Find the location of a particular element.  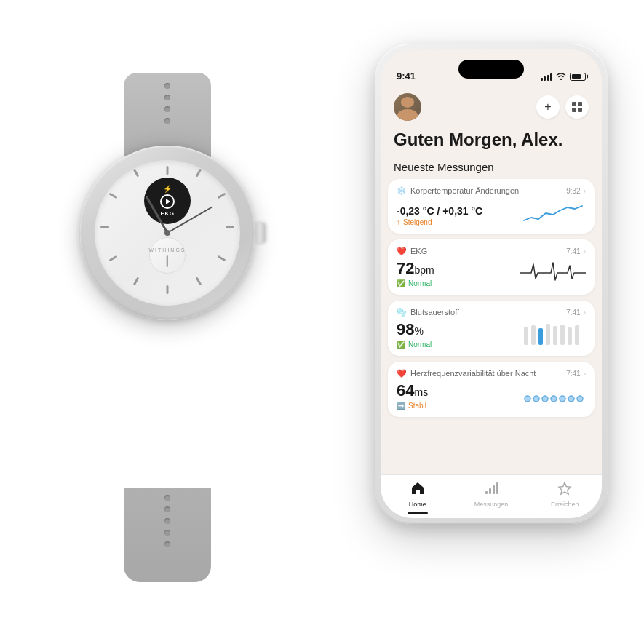

oxygen-unit: % is located at coordinates (418, 331).